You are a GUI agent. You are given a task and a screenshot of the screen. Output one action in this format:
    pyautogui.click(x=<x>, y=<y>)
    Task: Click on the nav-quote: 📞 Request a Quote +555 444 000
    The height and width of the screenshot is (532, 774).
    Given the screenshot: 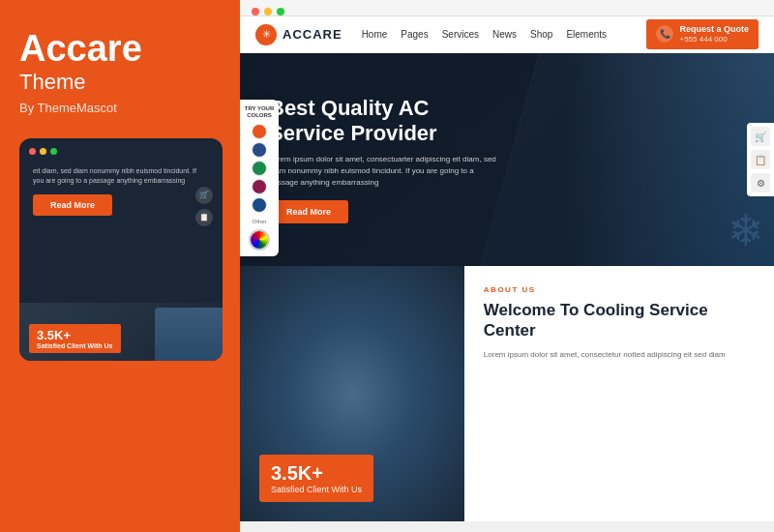 What is the action you would take?
    pyautogui.click(x=702, y=34)
    